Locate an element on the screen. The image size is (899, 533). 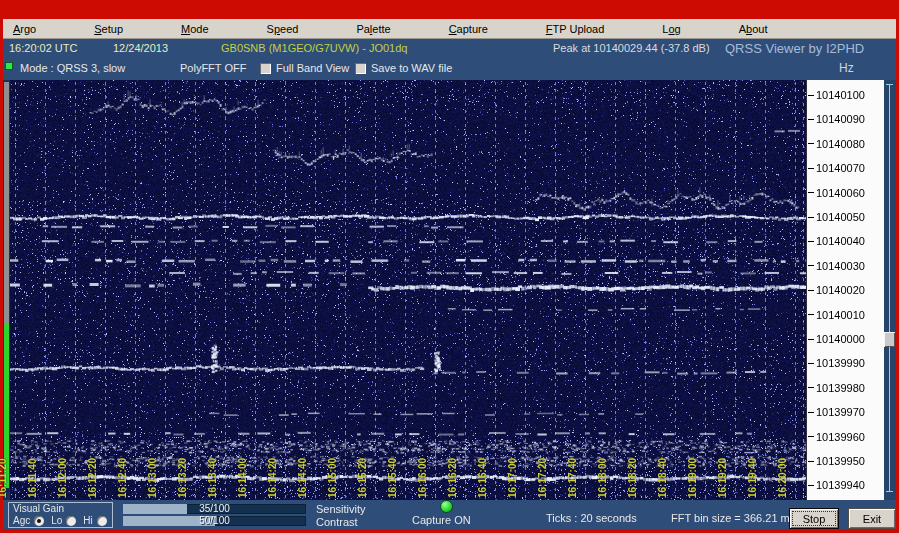
freq-label-row: 10139970 is located at coordinates (845, 412).